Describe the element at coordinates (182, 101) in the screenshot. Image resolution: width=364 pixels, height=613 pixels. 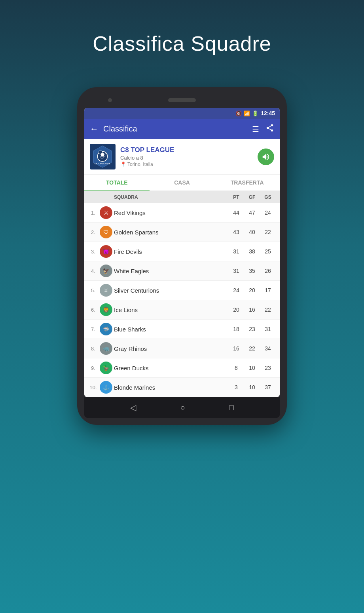
I see `phone-top-bar` at that location.